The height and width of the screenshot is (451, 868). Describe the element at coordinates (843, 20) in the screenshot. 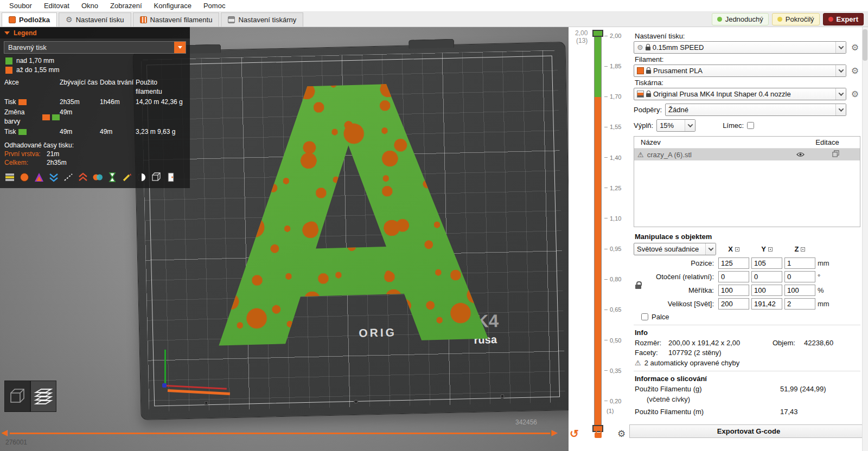

I see `mode-expert-button: Expert` at that location.